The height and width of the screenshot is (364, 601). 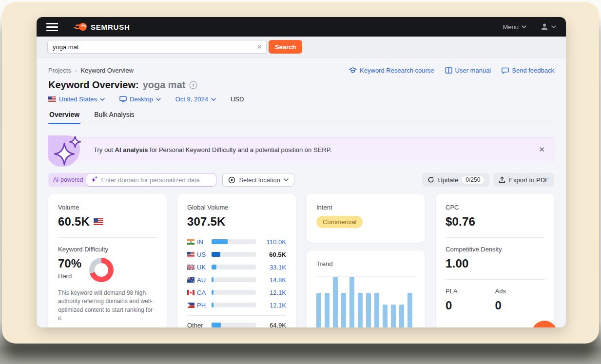 I want to click on volume-value: 60.5K, so click(x=74, y=222).